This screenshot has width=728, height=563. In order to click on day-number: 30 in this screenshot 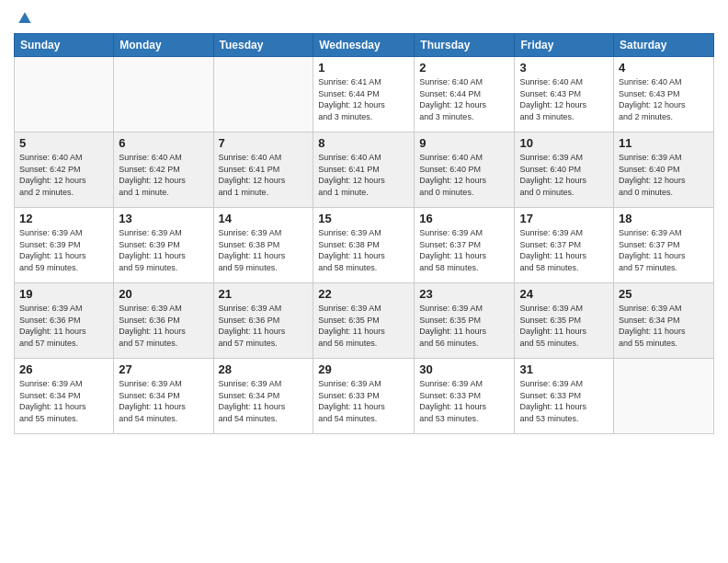, I will do `click(464, 370)`.